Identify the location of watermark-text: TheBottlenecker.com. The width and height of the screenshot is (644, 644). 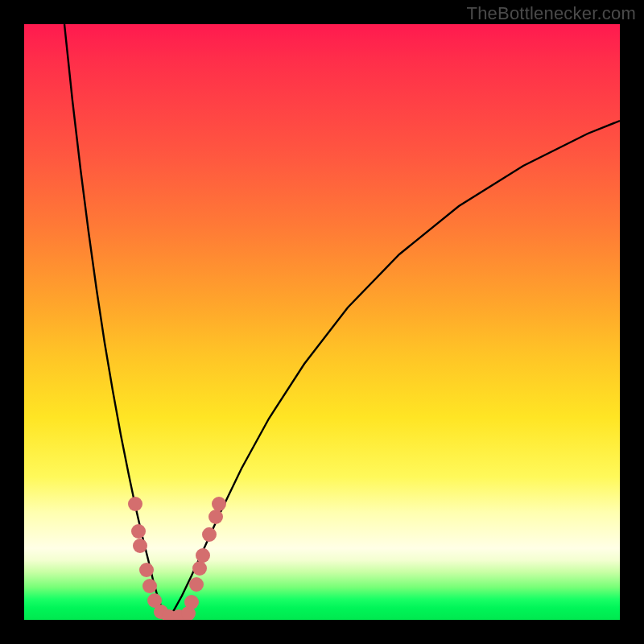
(551, 14).